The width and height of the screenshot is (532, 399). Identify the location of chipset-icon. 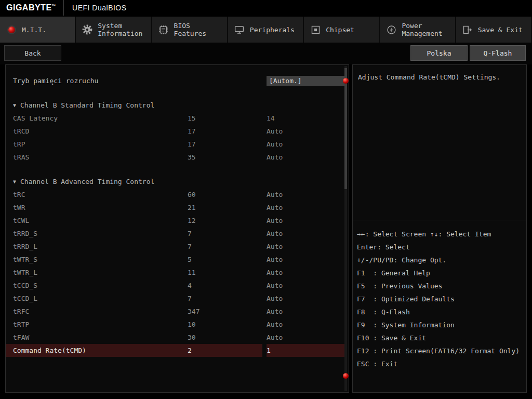
(315, 30).